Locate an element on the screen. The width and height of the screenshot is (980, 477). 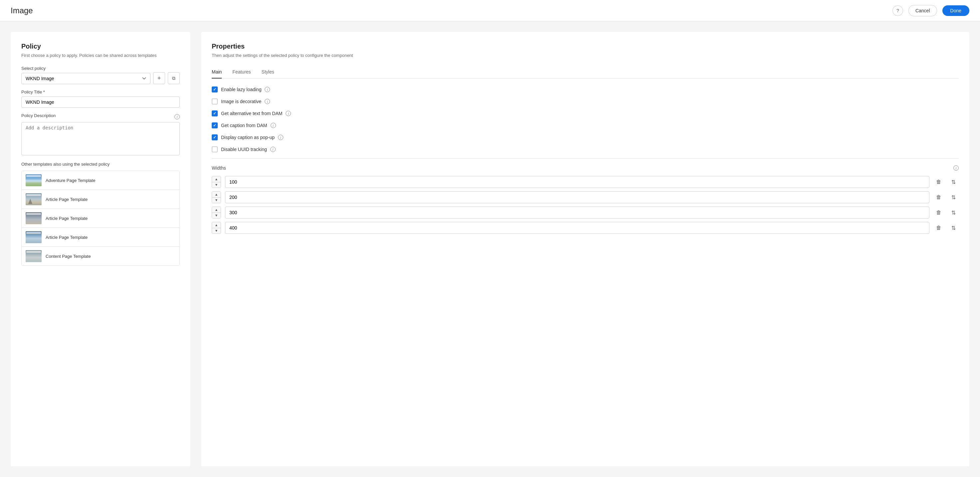
tab-main: Main is located at coordinates (217, 72).